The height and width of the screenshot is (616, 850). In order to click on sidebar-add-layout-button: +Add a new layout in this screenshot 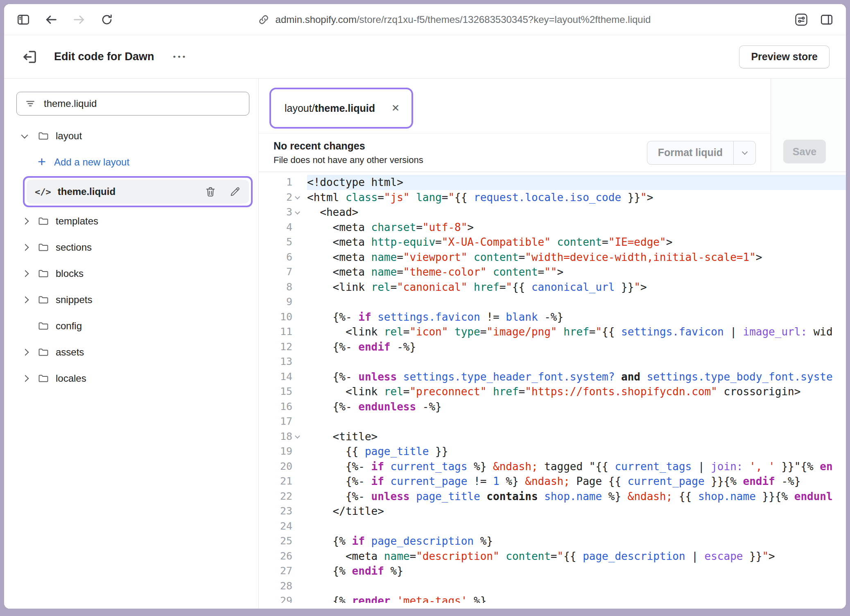, I will do `click(131, 162)`.